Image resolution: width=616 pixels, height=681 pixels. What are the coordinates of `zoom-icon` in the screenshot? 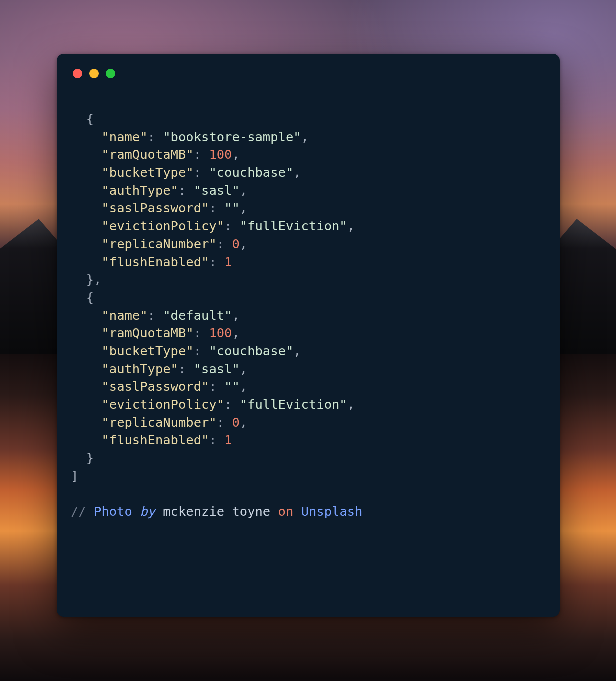 It's located at (111, 74).